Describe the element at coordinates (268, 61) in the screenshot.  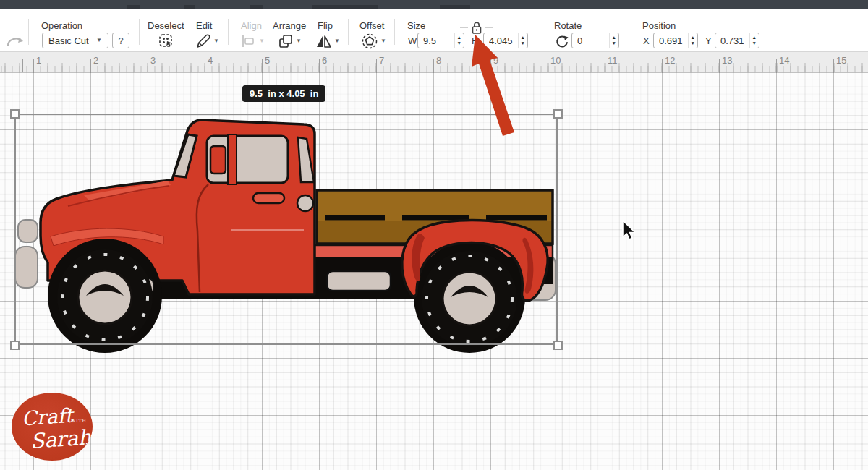
I see `ruler-number: 5` at that location.